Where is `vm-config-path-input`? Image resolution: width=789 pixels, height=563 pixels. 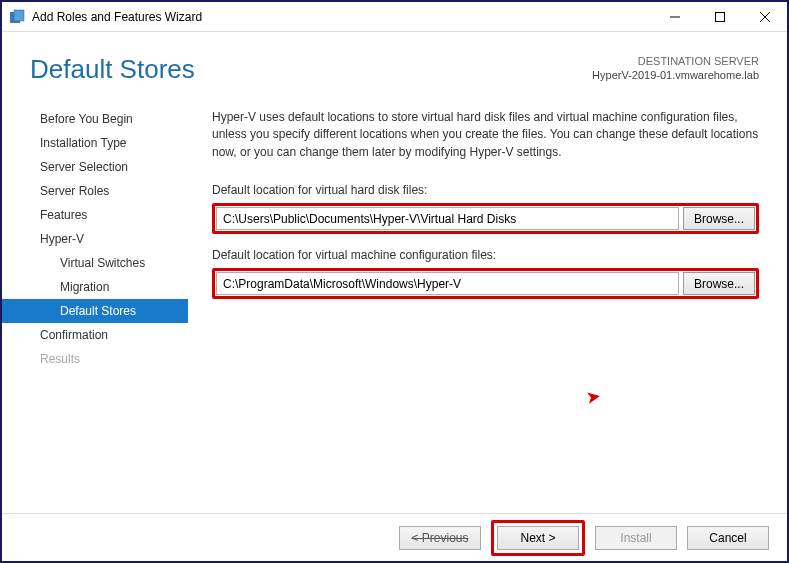
vm-config-path-input is located at coordinates (448, 284).